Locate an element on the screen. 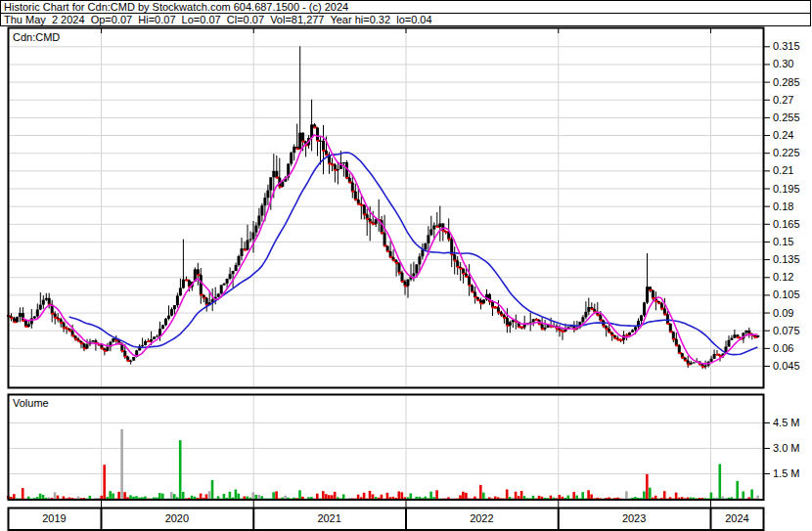  header-line-1: Historic Chart for Cdn:CMD by Stockwatch… is located at coordinates (405, 8).